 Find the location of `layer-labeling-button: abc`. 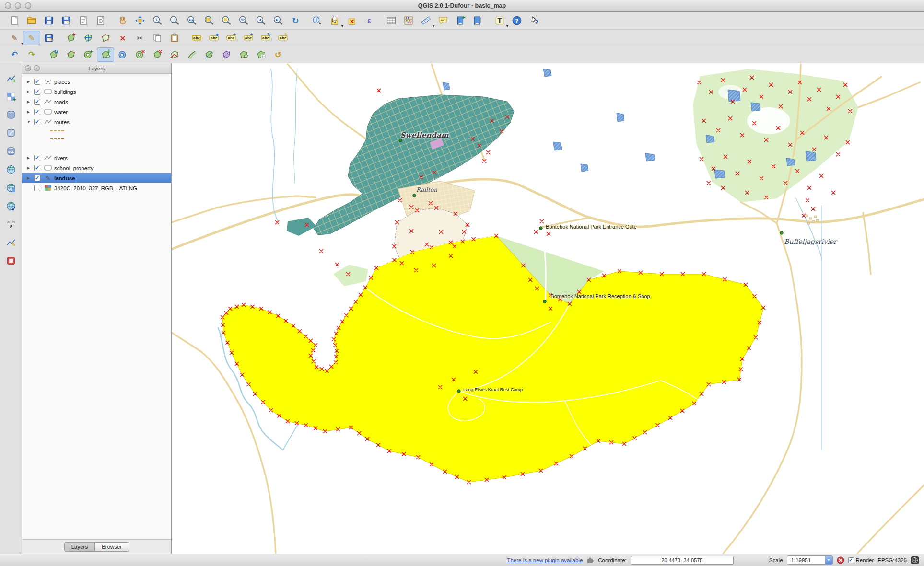

layer-labeling-button: abc is located at coordinates (197, 38).